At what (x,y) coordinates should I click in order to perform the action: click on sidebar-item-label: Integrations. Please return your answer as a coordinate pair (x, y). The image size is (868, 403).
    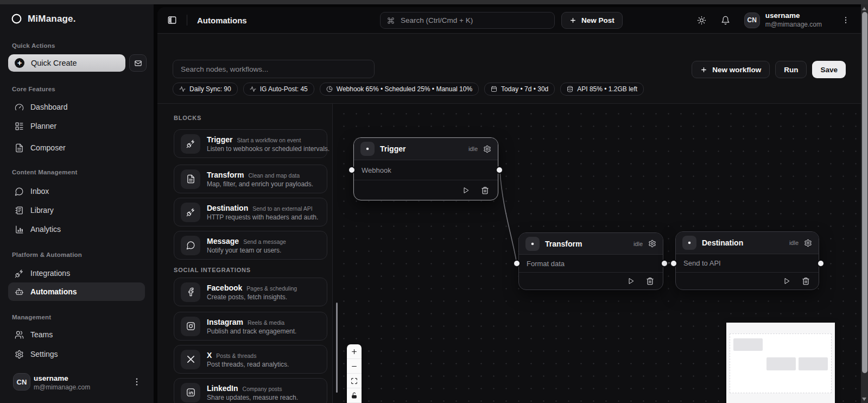
    Looking at the image, I should click on (50, 273).